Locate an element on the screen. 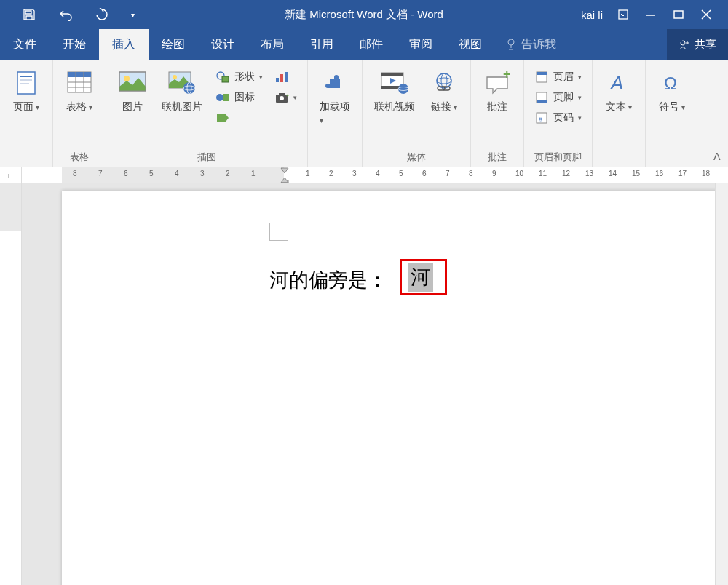 The image size is (728, 585). smartart-button is located at coordinates (239, 118).